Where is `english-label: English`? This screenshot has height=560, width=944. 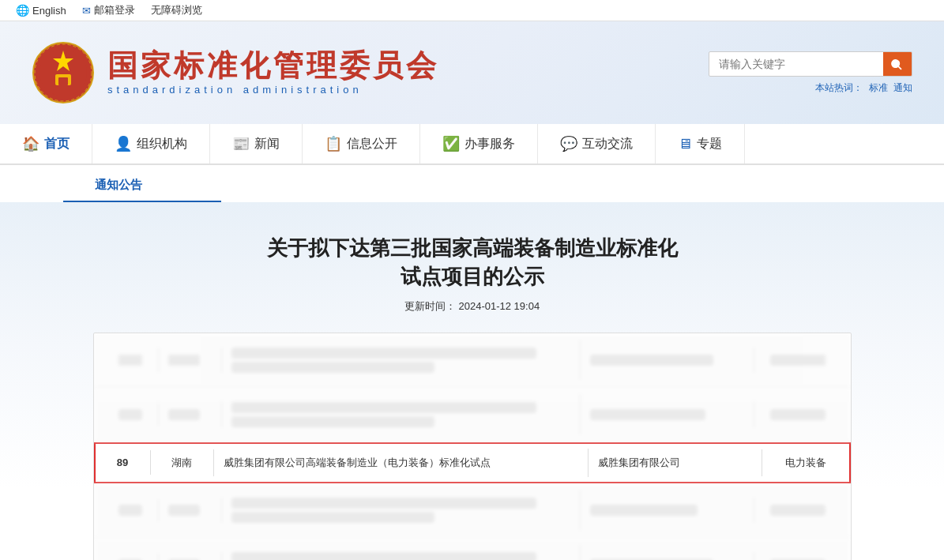
english-label: English is located at coordinates (49, 11).